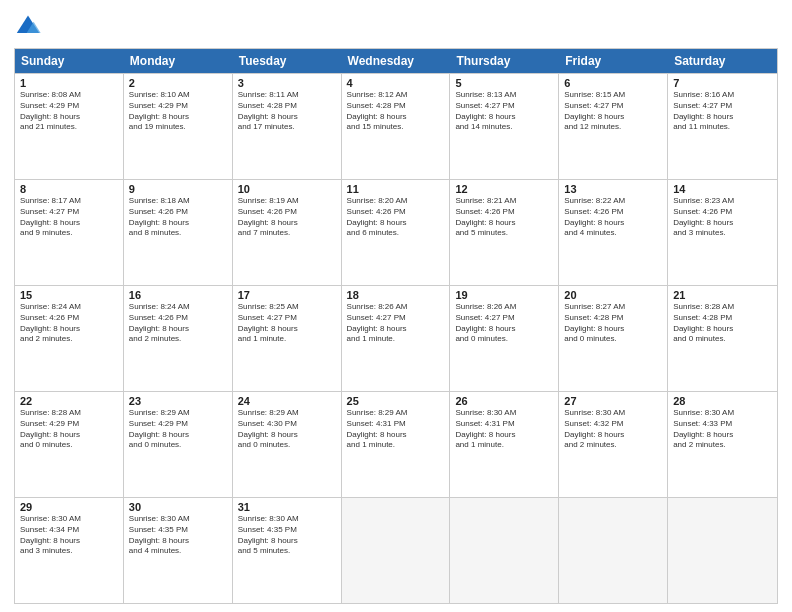  Describe the element at coordinates (613, 401) in the screenshot. I see `day-number: 27` at that location.